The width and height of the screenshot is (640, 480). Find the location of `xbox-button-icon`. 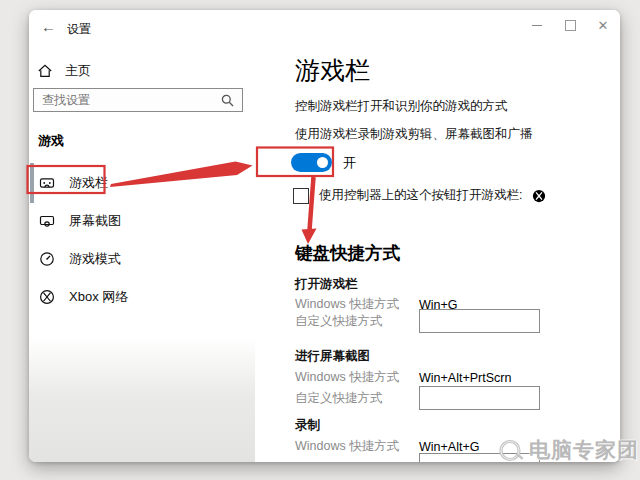

xbox-button-icon is located at coordinates (539, 196).